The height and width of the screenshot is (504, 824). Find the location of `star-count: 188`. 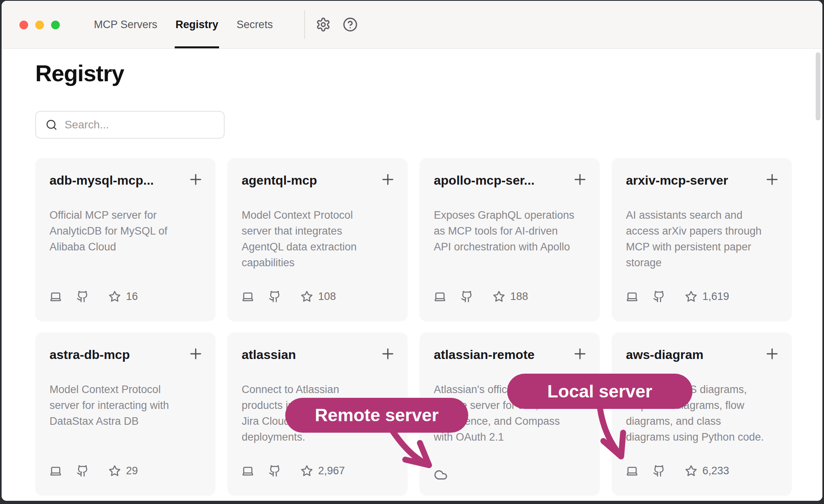

star-count: 188 is located at coordinates (519, 296).